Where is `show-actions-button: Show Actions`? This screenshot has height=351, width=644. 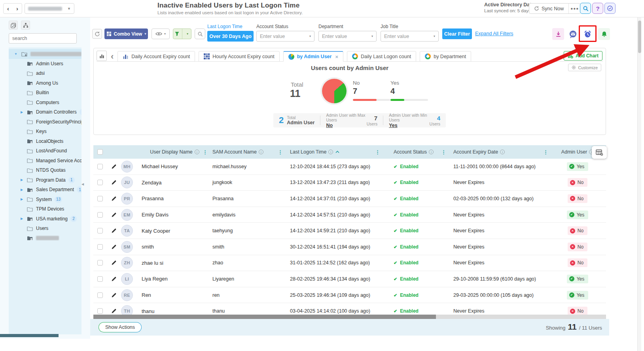 show-actions-button: Show Actions is located at coordinates (120, 327).